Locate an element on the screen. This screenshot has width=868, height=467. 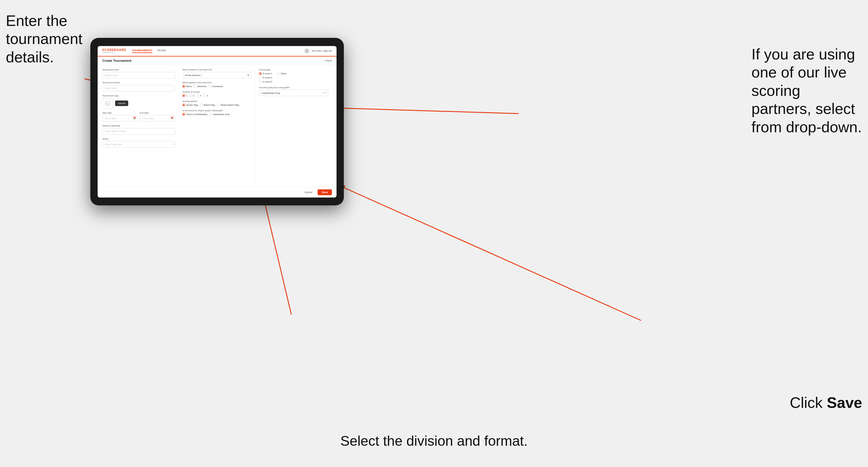
gender-combined: Combined is located at coordinates (216, 86).